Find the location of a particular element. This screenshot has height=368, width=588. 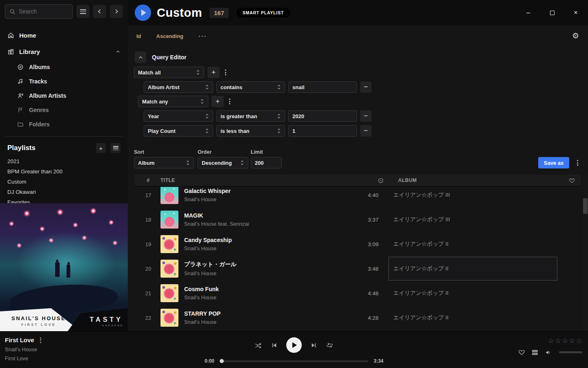

track-row: 21 Cosmo Funk Snail's House 4:48 エイリアン☆ポ… is located at coordinates (358, 293).